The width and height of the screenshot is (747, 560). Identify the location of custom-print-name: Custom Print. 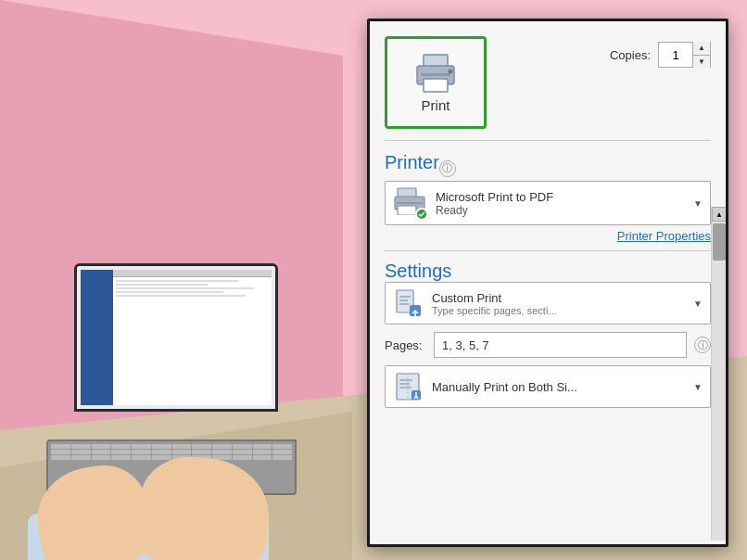
(559, 299).